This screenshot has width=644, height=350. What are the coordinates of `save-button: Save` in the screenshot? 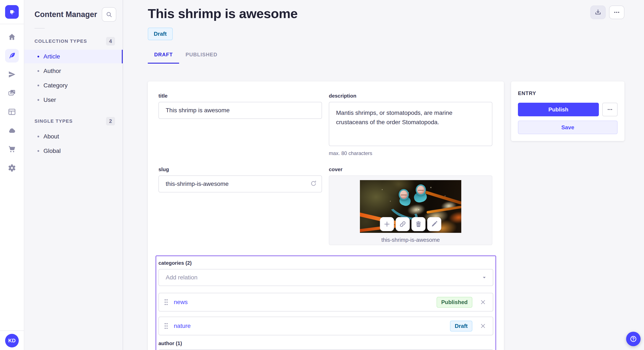 It's located at (568, 127).